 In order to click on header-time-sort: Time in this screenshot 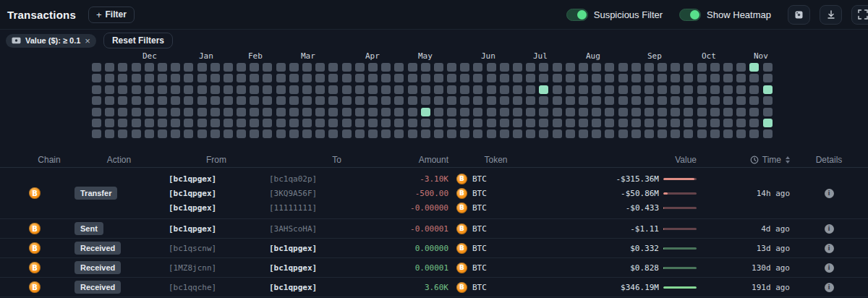, I will do `click(745, 160)`.